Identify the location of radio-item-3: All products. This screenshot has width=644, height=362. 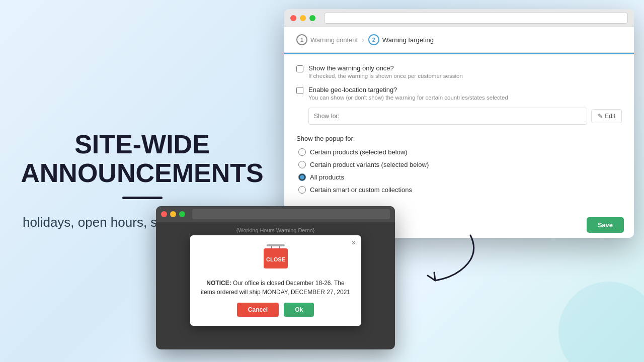
(460, 177).